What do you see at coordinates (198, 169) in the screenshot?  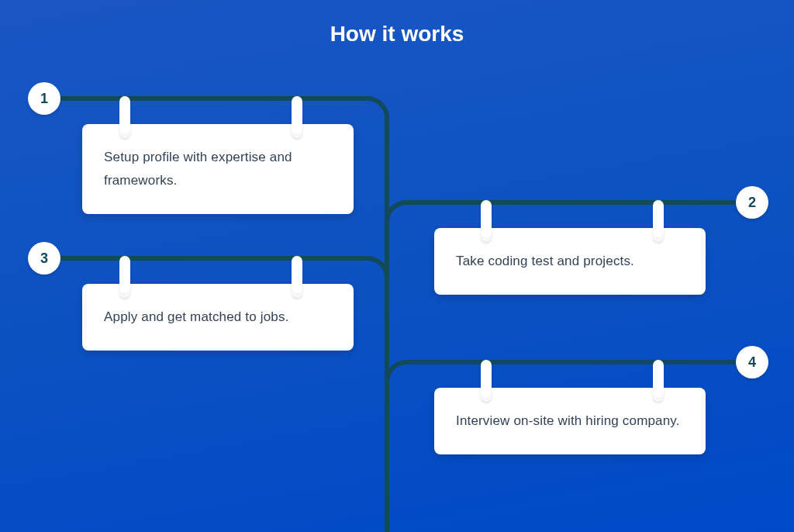 I see `step-text: Setup profile with expertise and framewo…` at bounding box center [198, 169].